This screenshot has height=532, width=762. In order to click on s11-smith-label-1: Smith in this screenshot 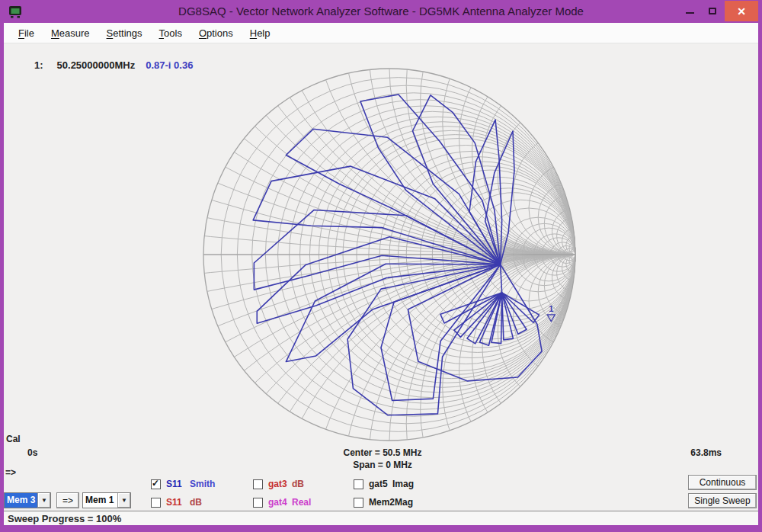, I will do `click(203, 484)`.